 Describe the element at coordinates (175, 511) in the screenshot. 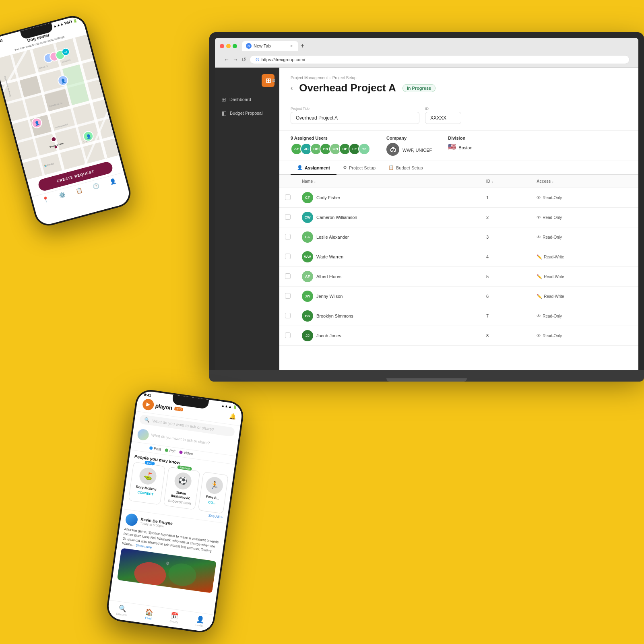

I see `center-phone: 9:41 ▲▲▲ 🔋 ▶ playon PRO 🔔 🔍 What do you …` at that location.